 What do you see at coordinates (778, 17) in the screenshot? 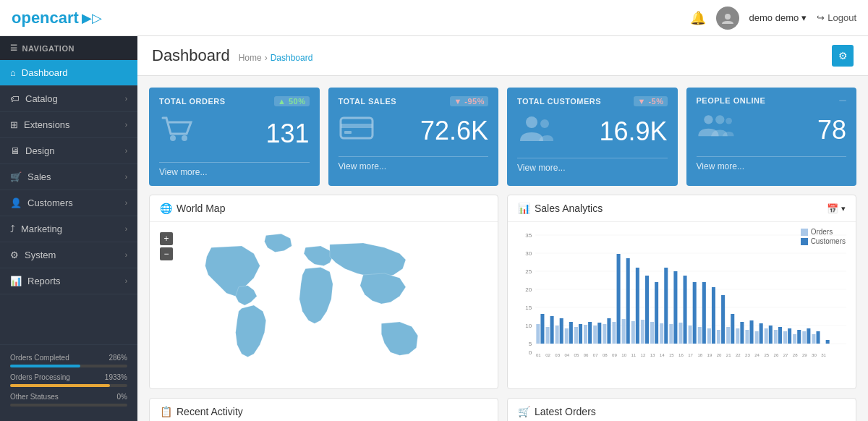
I see `user-menu: demo demo ▾` at bounding box center [778, 17].